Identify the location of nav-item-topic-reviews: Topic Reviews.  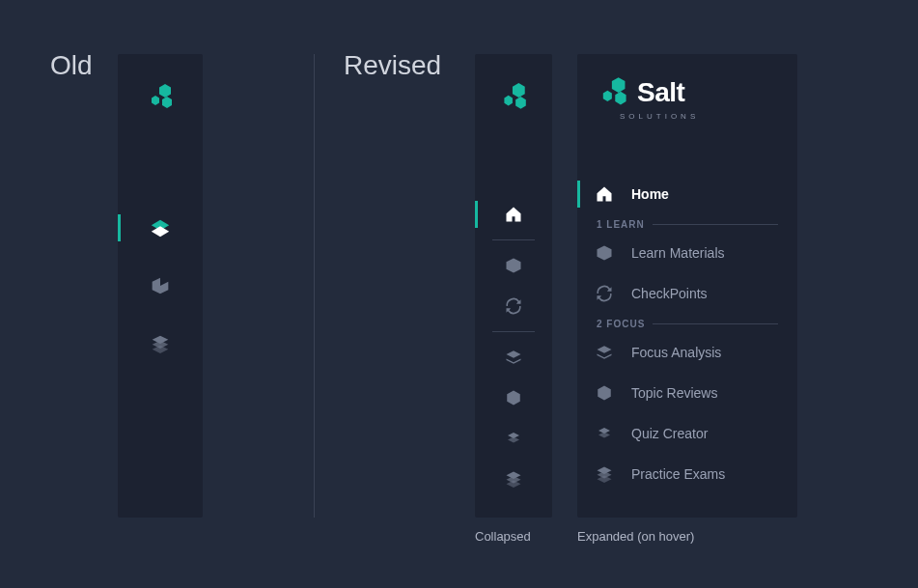
(687, 393).